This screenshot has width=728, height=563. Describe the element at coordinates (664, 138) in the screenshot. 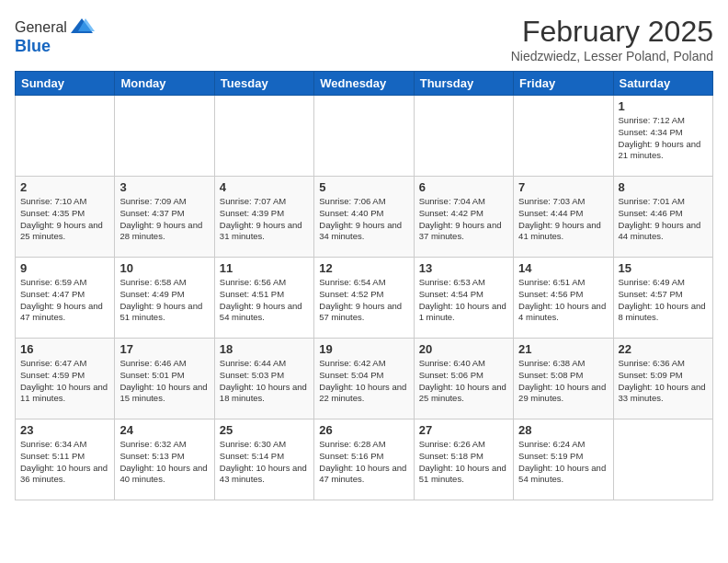

I see `day-info: Sunrise: 7:12 AM Sunset: 4:34 PM Dayligh…` at that location.